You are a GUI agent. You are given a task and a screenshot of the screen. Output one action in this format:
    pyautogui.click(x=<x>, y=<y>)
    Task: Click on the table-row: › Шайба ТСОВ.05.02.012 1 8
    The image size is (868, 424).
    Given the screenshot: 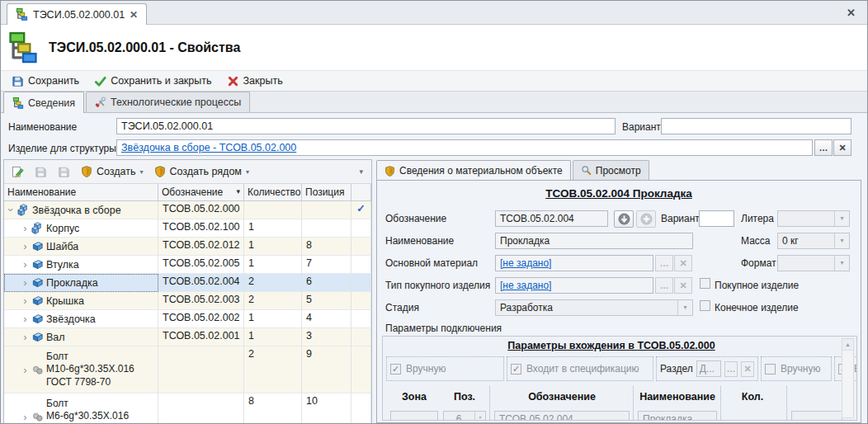 What is the action you would take?
    pyautogui.click(x=188, y=247)
    